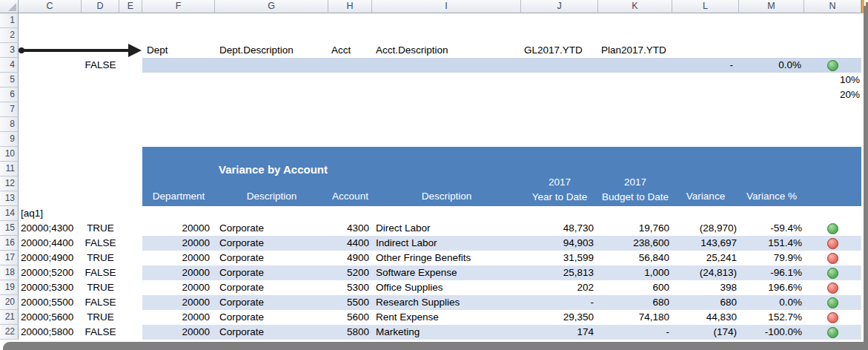 Image resolution: width=868 pixels, height=350 pixels. I want to click on header-department: Department, so click(179, 197).